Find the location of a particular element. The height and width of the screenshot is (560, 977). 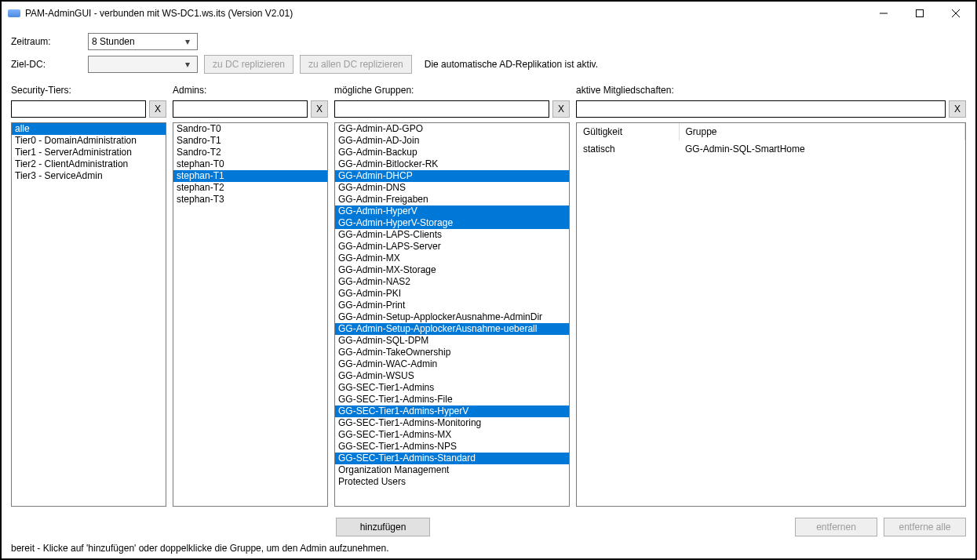

group-item: GG-Admin-Print is located at coordinates (452, 306).